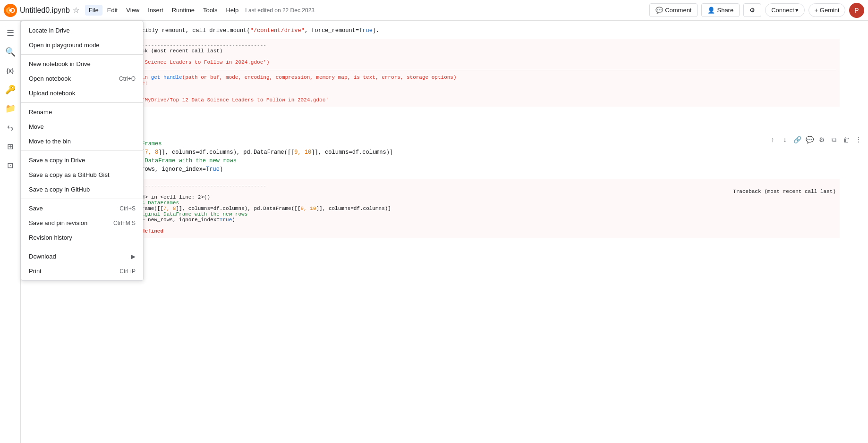 This screenshot has width=868, height=443. What do you see at coordinates (445, 100) in the screenshot?
I see `error-not-supported-1: t supported: '/content/drive/MyDrive/Top…` at bounding box center [445, 100].